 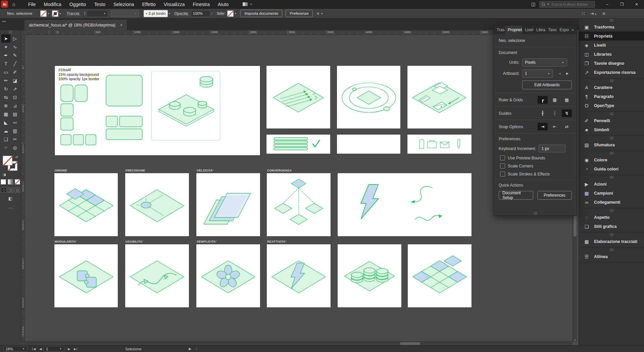 What do you see at coordinates (15, 72) in the screenshot?
I see `paintbrush-tool: ✐` at bounding box center [15, 72].